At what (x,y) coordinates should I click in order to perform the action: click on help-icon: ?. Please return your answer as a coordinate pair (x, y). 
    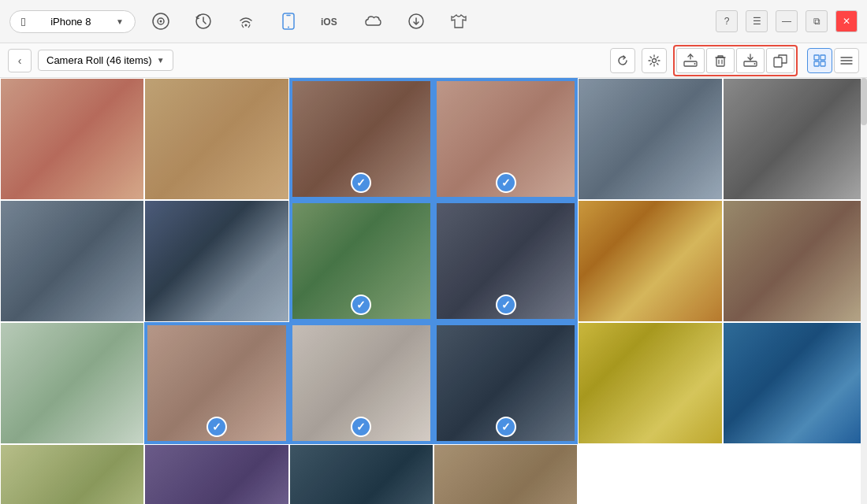
    Looking at the image, I should click on (727, 21).